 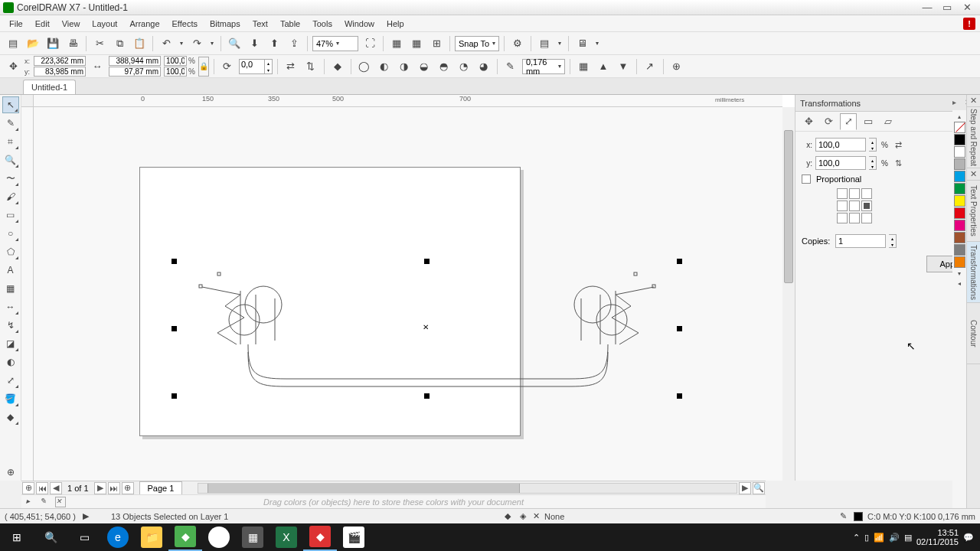 What do you see at coordinates (119, 44) in the screenshot?
I see `copy-button: ⧉` at bounding box center [119, 44].